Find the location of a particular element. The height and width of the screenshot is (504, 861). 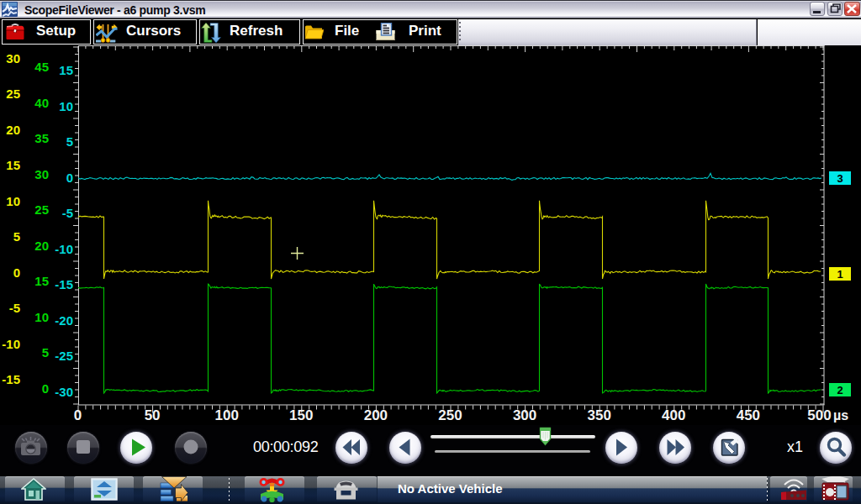

svg-text: -30 is located at coordinates (64, 391).